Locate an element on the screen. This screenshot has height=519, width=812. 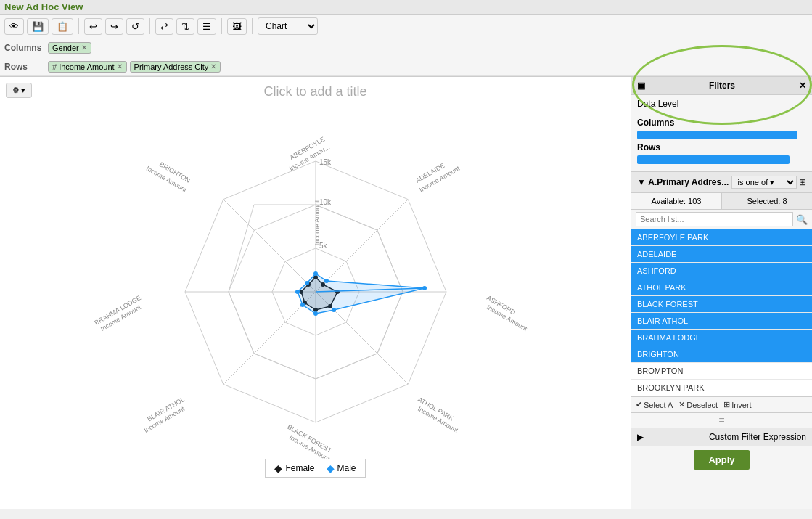
selected-count-tab: Selected: 8 is located at coordinates (767, 201).